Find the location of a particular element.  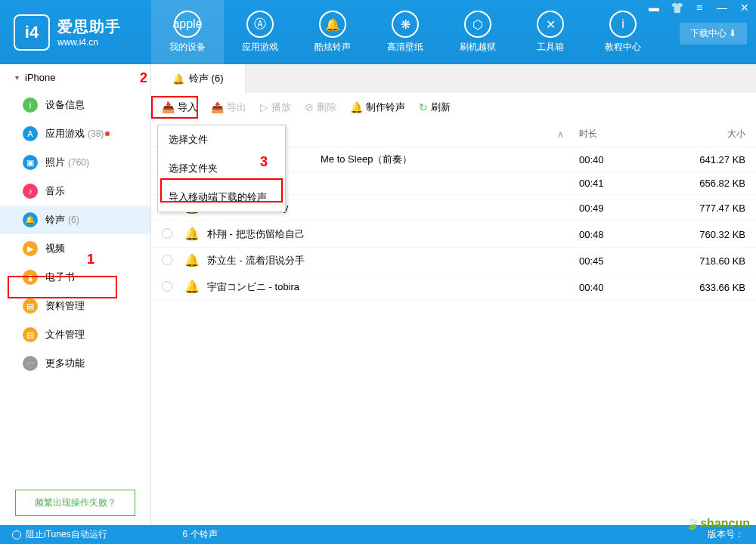

row-size: 641.27 KB is located at coordinates (708, 160).